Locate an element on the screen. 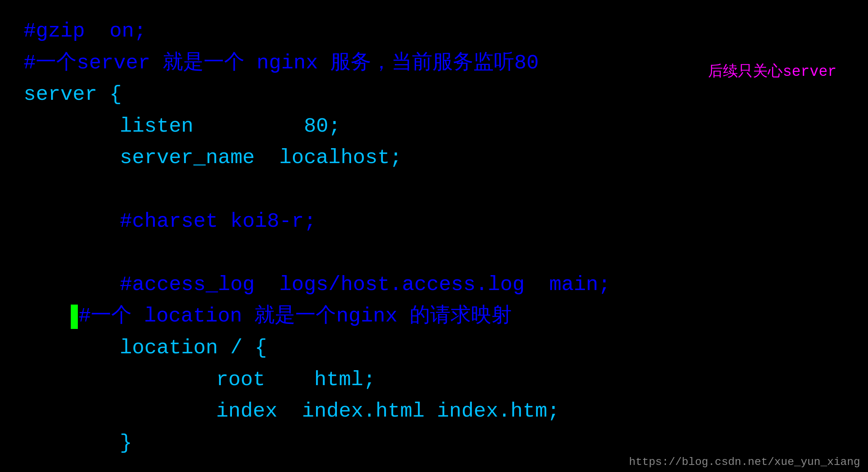  code-text-10: #一个 location 就是一个nginx 的请求映射 is located at coordinates (296, 317).